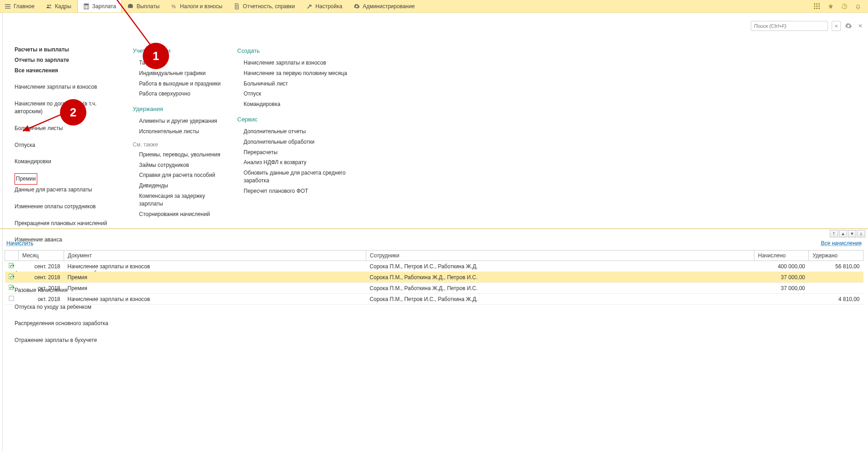  What do you see at coordinates (26, 179) in the screenshot?
I see `nav-link: Премии` at bounding box center [26, 179].